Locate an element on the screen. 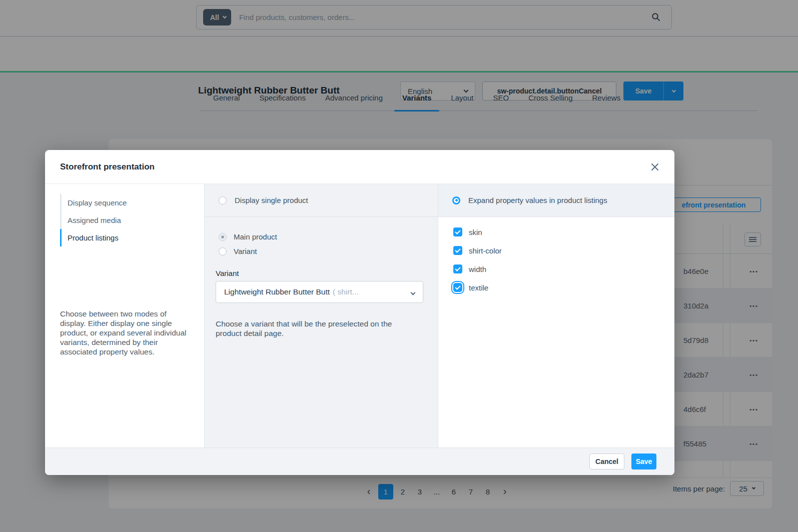 This screenshot has width=798, height=532. main-product-option: Main product is located at coordinates (248, 237).